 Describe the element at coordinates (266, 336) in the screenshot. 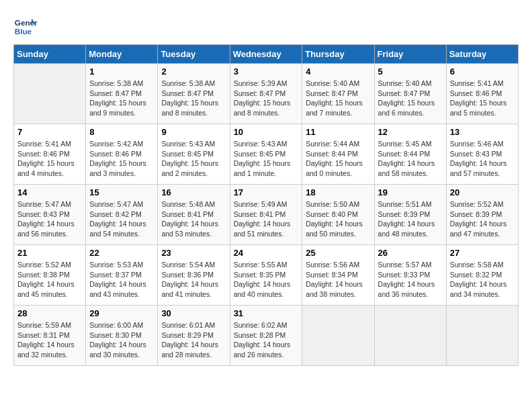

I see `day-cell: 31Sunrise: 6:02 AM Sunset: 8:28 PM Dayli…` at that location.